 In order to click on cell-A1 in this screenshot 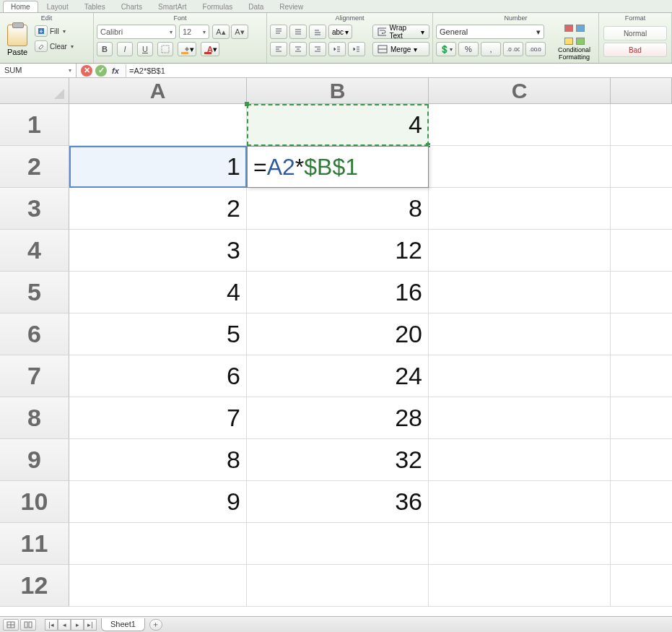, I will do `click(158, 125)`.